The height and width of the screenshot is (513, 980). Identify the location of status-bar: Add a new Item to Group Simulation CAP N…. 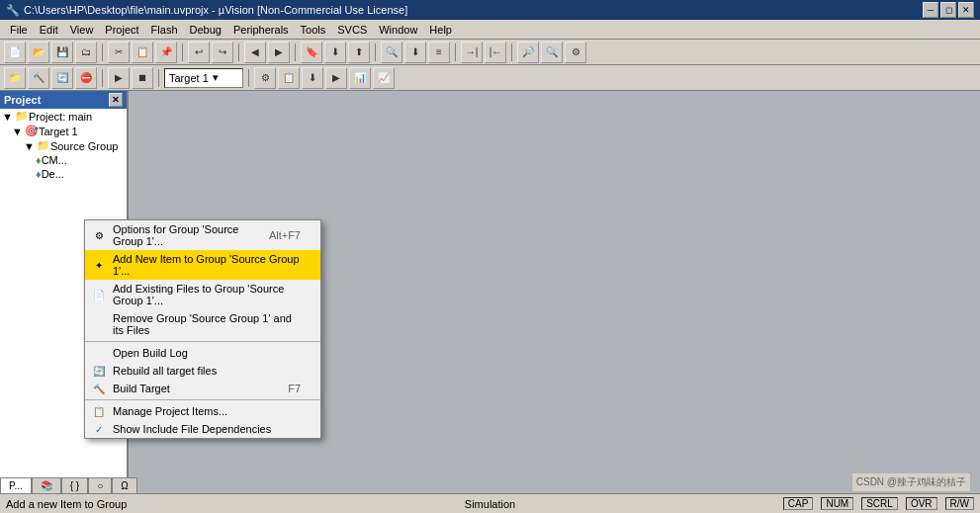
(490, 503).